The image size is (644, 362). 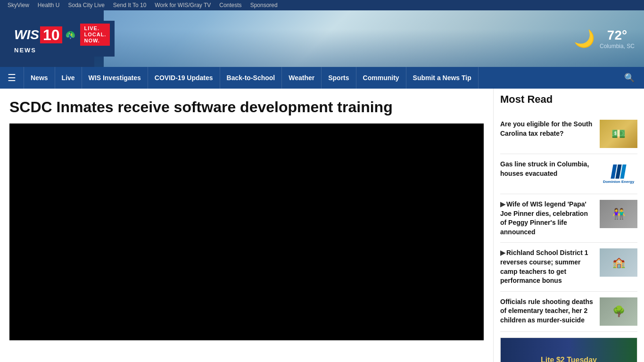 I want to click on utility-link-sendit: Send It To 10, so click(x=130, y=5).